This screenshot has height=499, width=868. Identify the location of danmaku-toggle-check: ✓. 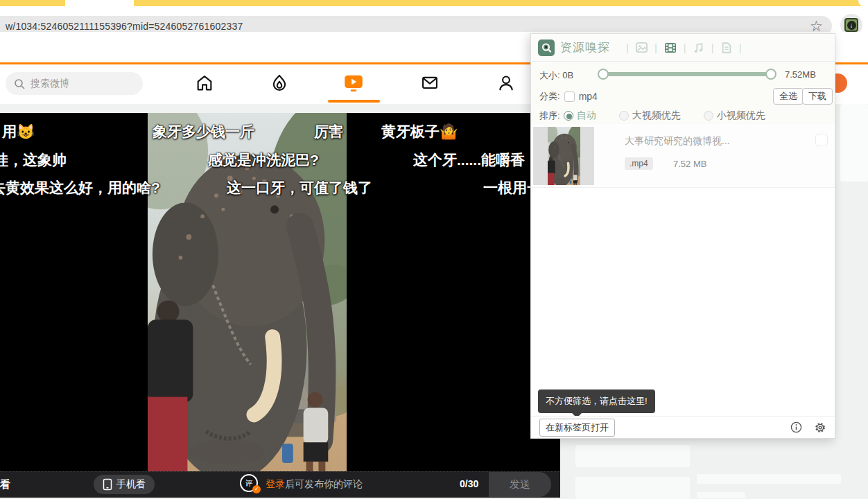
(257, 489).